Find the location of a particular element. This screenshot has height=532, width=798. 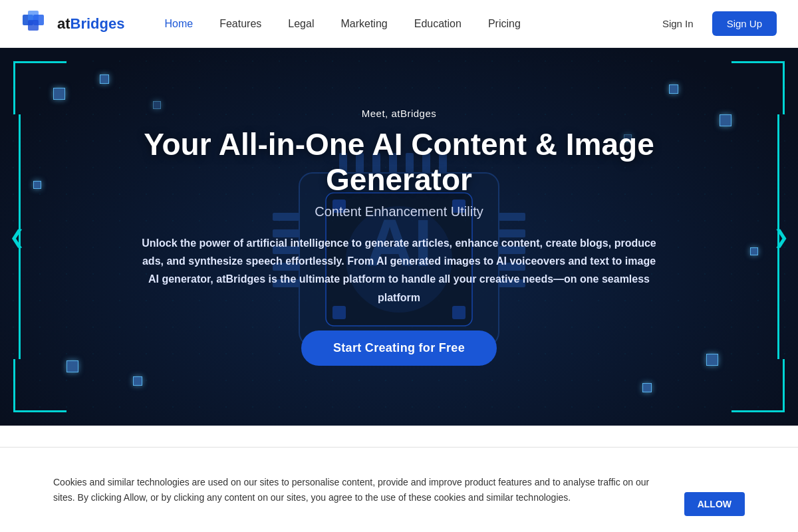

meet-label: Meet, atBridges is located at coordinates (399, 113).